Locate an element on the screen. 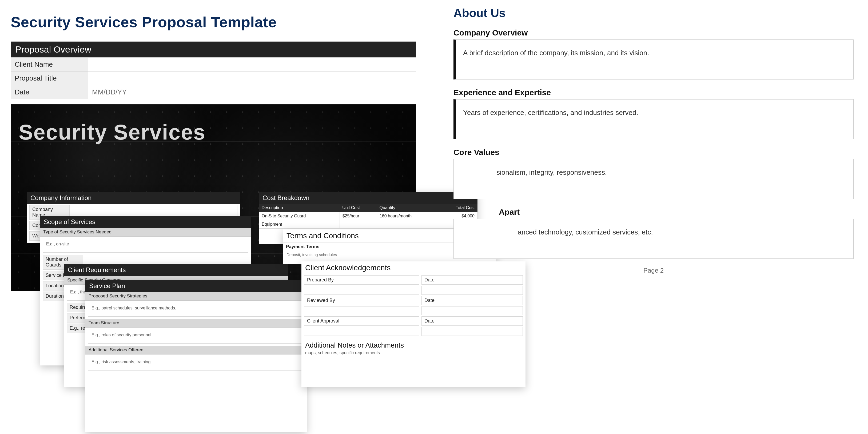 This screenshot has height=434, width=868. mini-header: Company Information is located at coordinates (133, 198).